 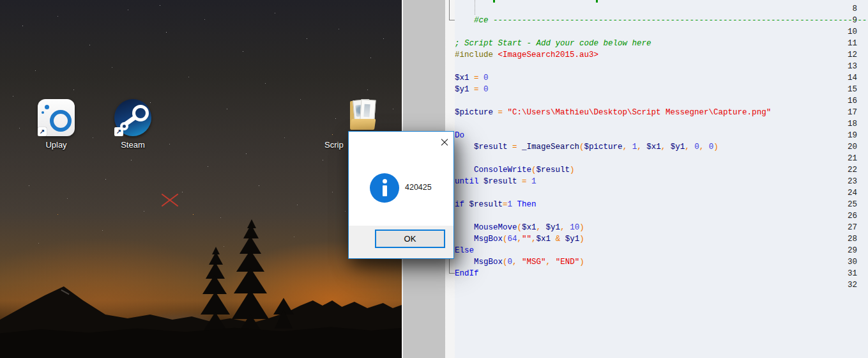 What do you see at coordinates (56, 118) in the screenshot?
I see `uplay-icon: ↗` at bounding box center [56, 118].